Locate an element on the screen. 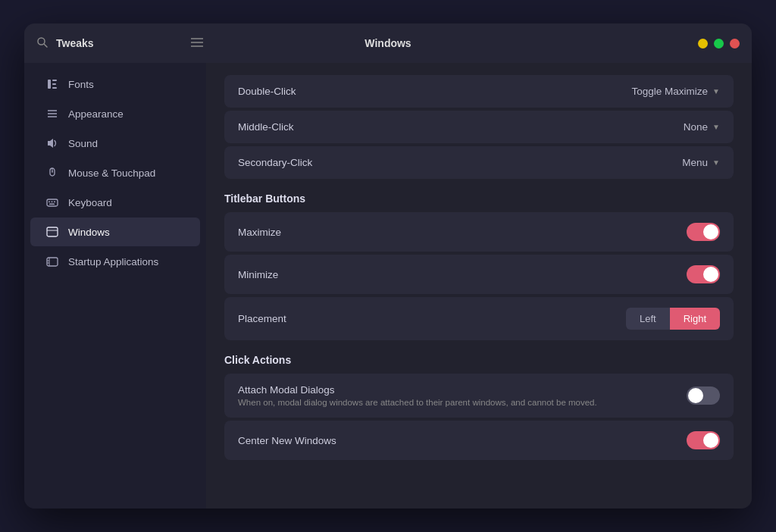 The image size is (776, 532). middle-click-label: Middle-Click is located at coordinates (266, 127).